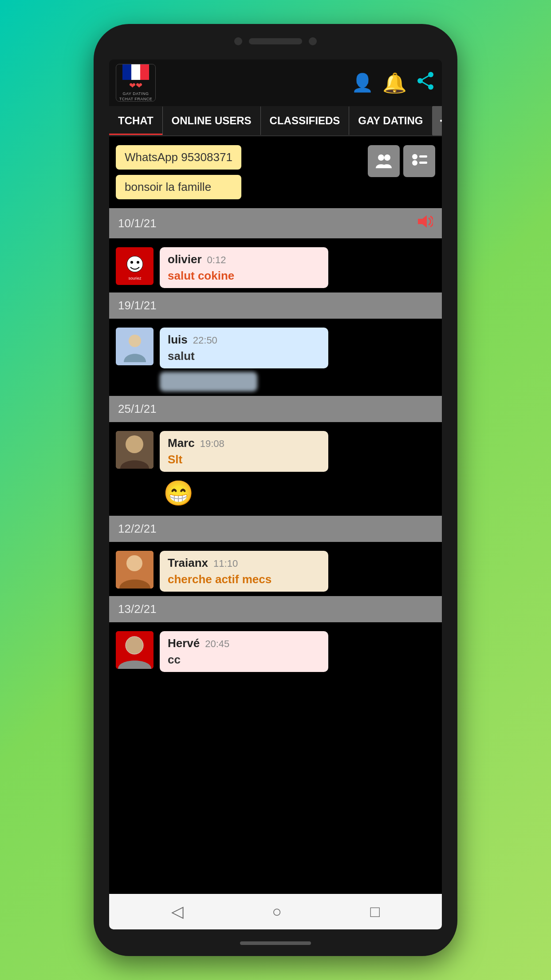 The width and height of the screenshot is (551, 980). Describe the element at coordinates (276, 409) in the screenshot. I see `date-separator-3: 25/1/21` at that location.